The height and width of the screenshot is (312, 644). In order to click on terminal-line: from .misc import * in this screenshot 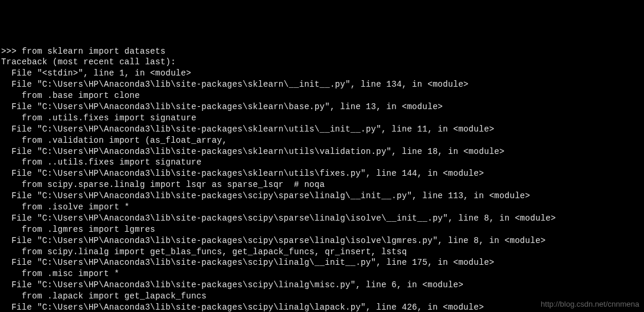, I will do `click(322, 274)`.